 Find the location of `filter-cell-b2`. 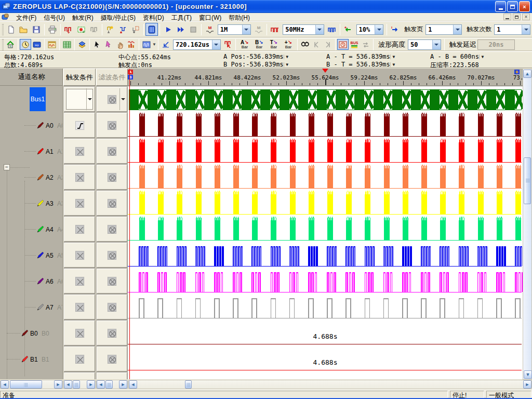

filter-cell-b2 is located at coordinates (112, 376).